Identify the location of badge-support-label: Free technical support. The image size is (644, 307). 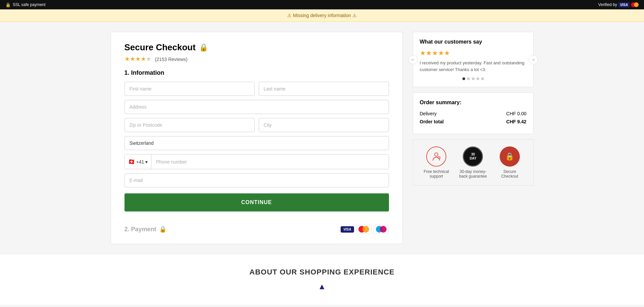
(436, 174).